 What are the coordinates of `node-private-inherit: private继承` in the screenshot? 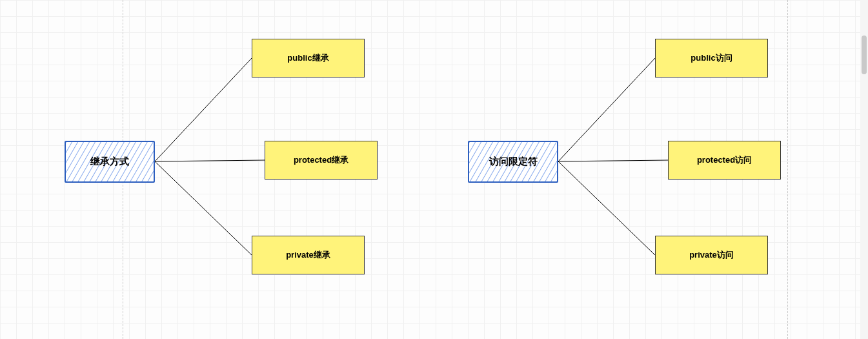 It's located at (308, 255).